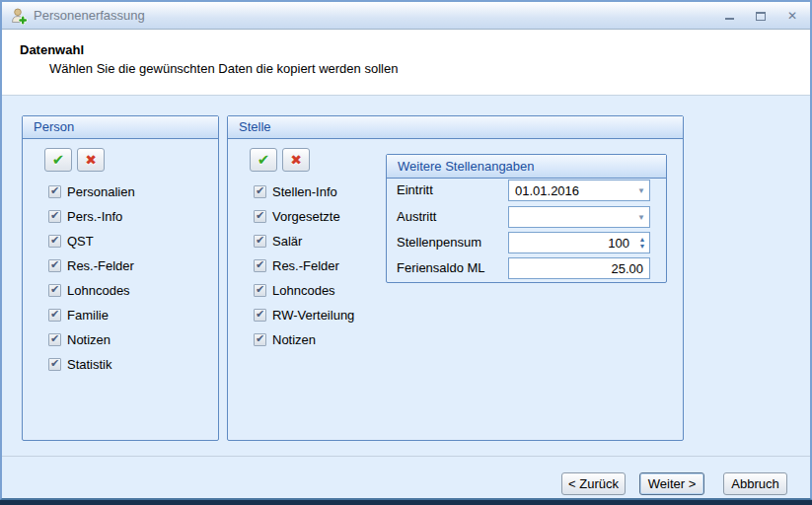 Image resolution: width=812 pixels, height=505 pixels. I want to click on minimize-icon, so click(730, 19).